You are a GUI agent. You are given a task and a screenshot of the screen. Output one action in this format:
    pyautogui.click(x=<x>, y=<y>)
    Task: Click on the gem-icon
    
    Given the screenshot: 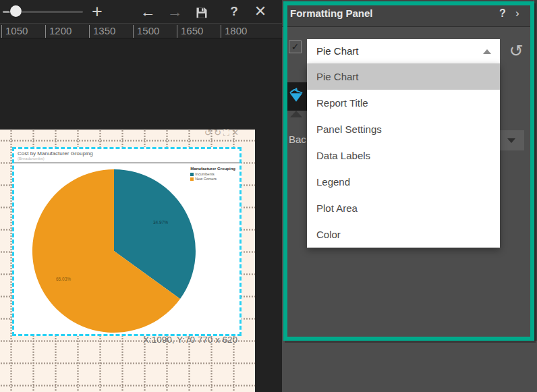 What is the action you would take?
    pyautogui.click(x=296, y=96)
    